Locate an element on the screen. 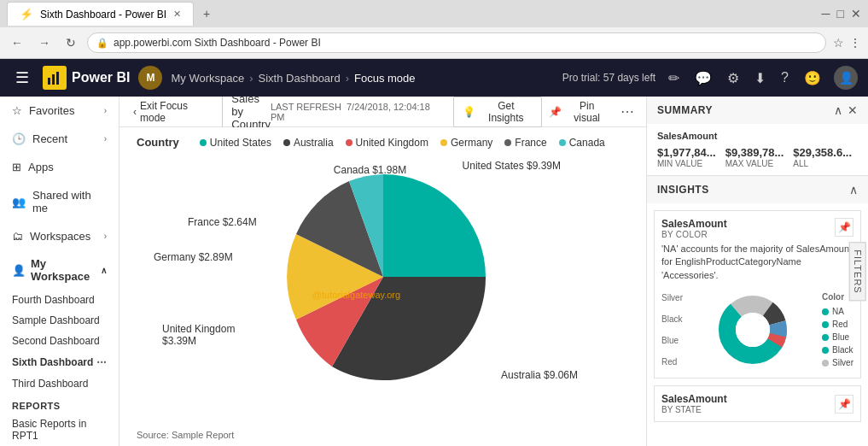 This screenshot has height=446, width=868. more-options-btn: ⋯ is located at coordinates (627, 111).